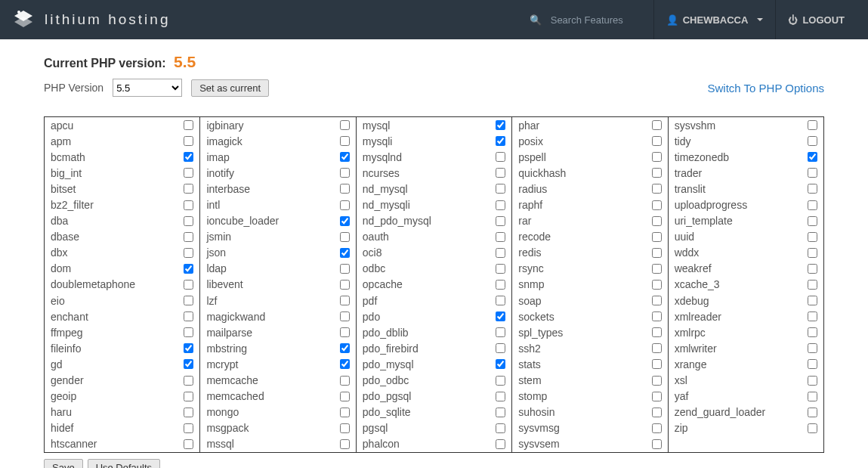 This screenshot has height=468, width=868. Describe the element at coordinates (230, 88) in the screenshot. I see `set-as-current-button: Set as current` at that location.